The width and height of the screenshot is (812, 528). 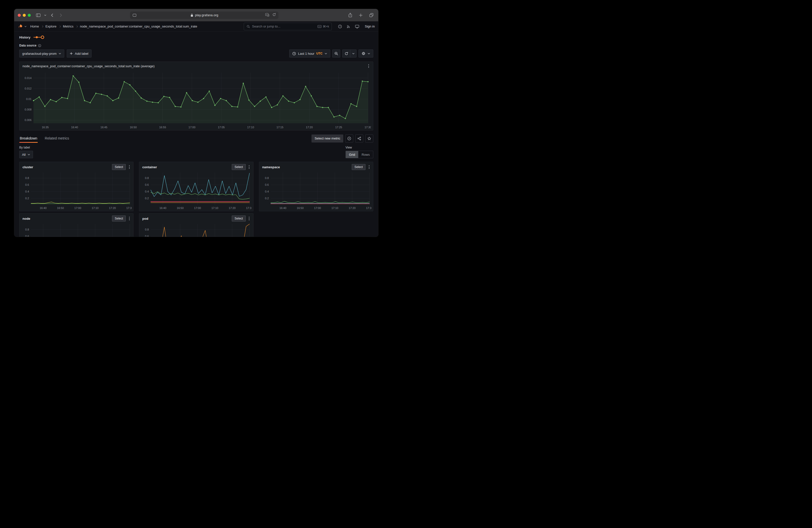 I want to click on breadcrumb: Home Explore Metrics node_namespace_pod_…, so click(x=114, y=27).